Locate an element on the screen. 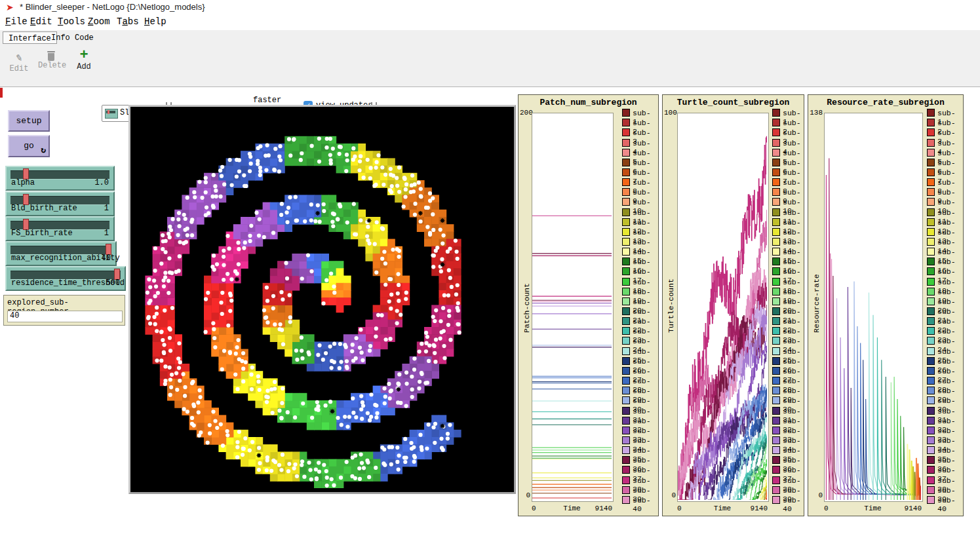 Image resolution: width=980 pixels, height=553 pixels. menu-help: Help is located at coordinates (155, 22).